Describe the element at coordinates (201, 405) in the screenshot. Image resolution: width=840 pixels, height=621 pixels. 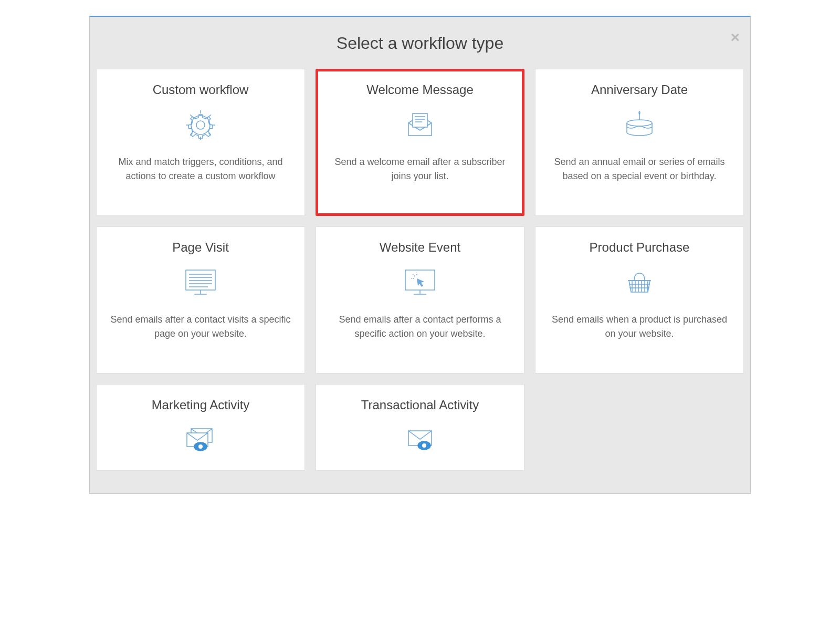
I see `card-title: Marketing Activity` at that location.